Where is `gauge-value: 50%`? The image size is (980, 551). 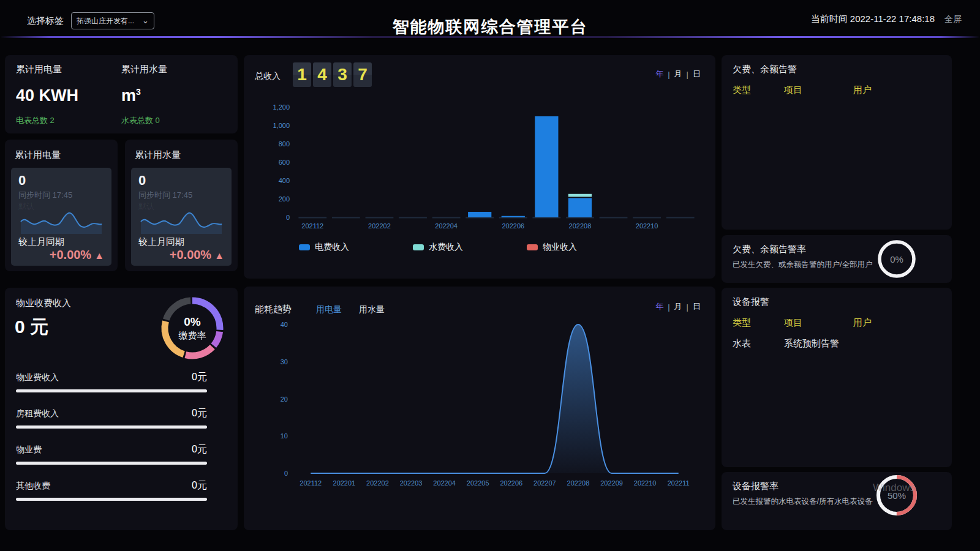 gauge-value: 50% is located at coordinates (897, 495).